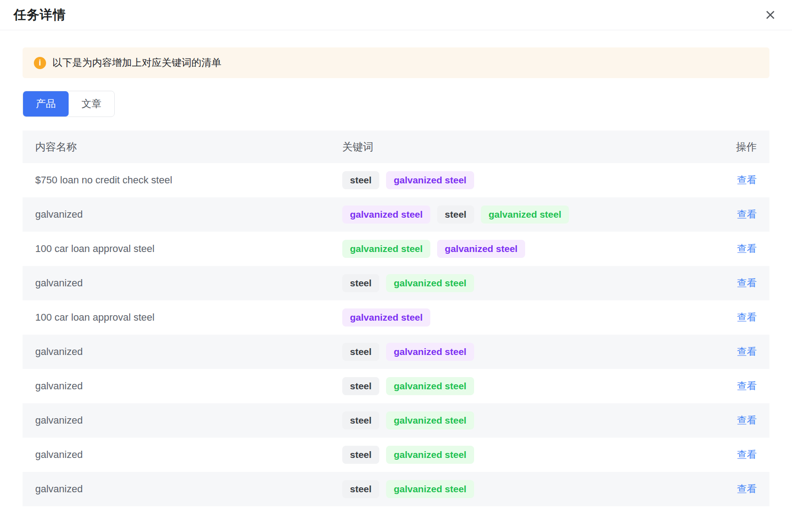  Describe the element at coordinates (46, 104) in the screenshot. I see `tab-products: 产品` at that location.